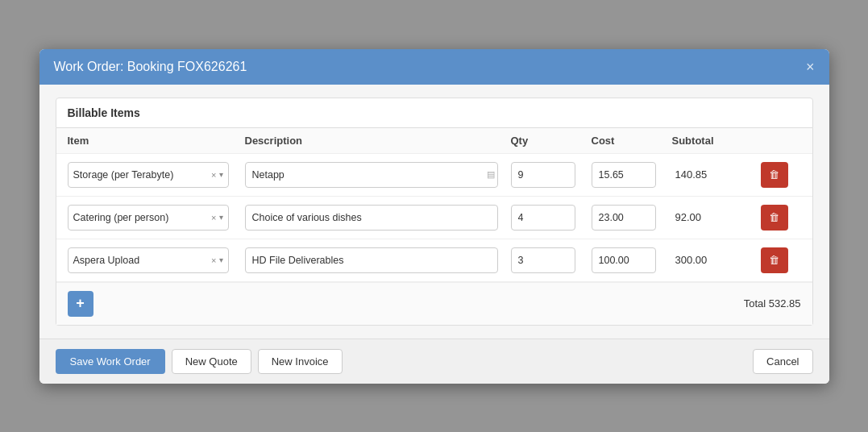 The height and width of the screenshot is (432, 868). What do you see at coordinates (543, 260) in the screenshot?
I see `qty-input-row3` at bounding box center [543, 260].